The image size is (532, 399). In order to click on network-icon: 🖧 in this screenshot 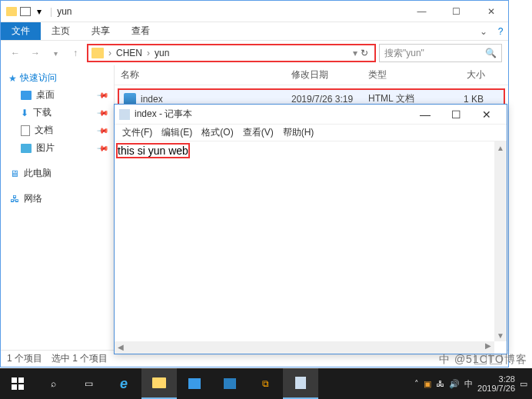, I will do `click(15, 199)`.